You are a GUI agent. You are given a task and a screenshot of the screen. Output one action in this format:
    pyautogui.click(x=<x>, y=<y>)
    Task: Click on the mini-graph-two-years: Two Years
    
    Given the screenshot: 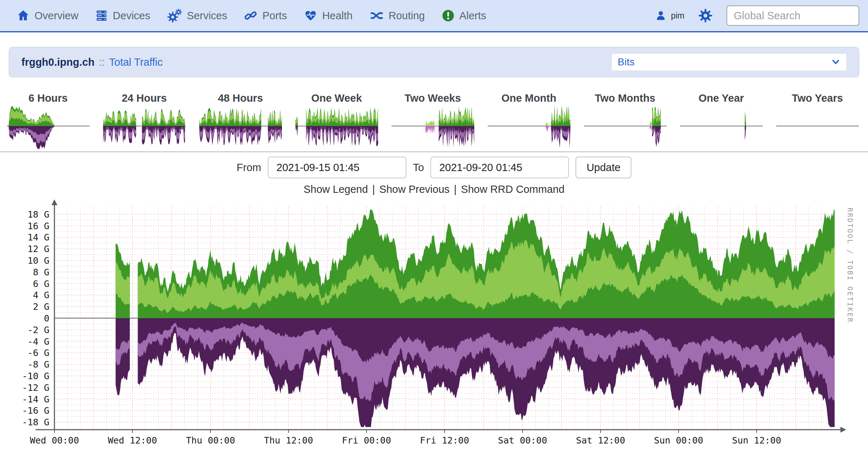 What is the action you would take?
    pyautogui.click(x=817, y=122)
    